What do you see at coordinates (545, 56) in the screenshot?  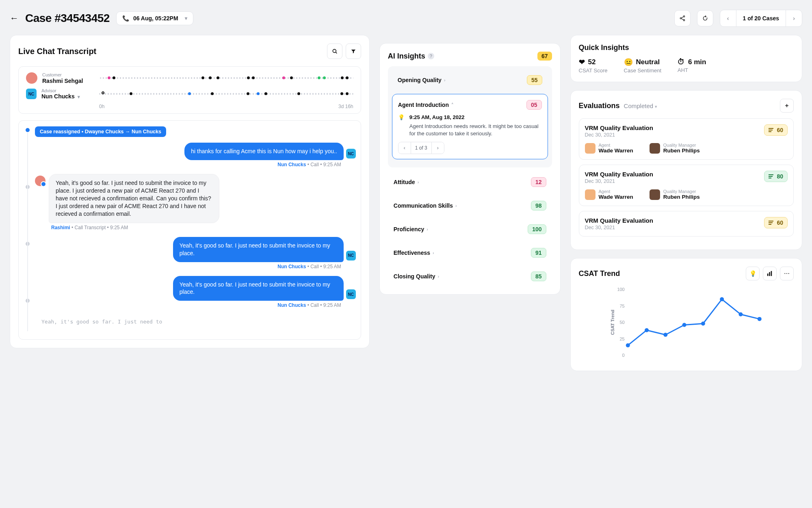 I see `ai-overall-score: 67` at bounding box center [545, 56].